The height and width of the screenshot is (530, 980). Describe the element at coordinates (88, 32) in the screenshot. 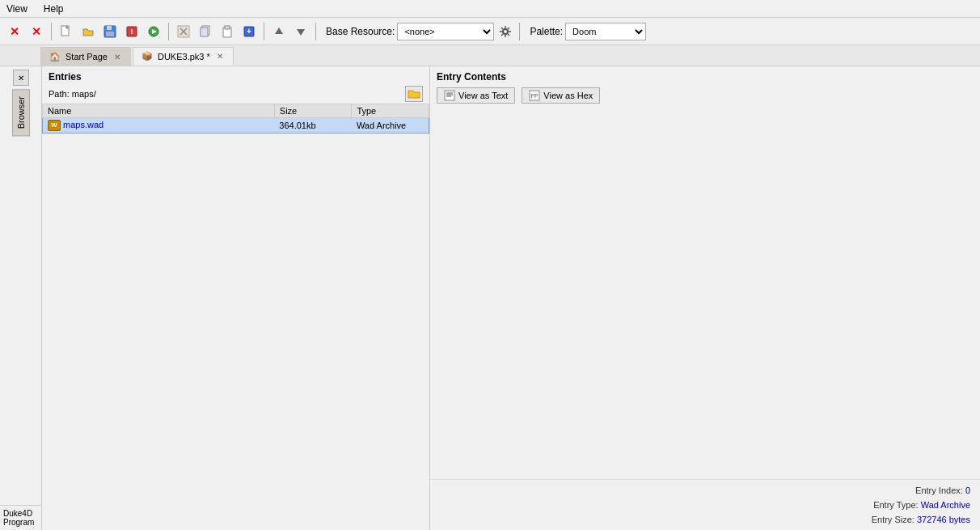

I see `toolbar-btn-open` at that location.